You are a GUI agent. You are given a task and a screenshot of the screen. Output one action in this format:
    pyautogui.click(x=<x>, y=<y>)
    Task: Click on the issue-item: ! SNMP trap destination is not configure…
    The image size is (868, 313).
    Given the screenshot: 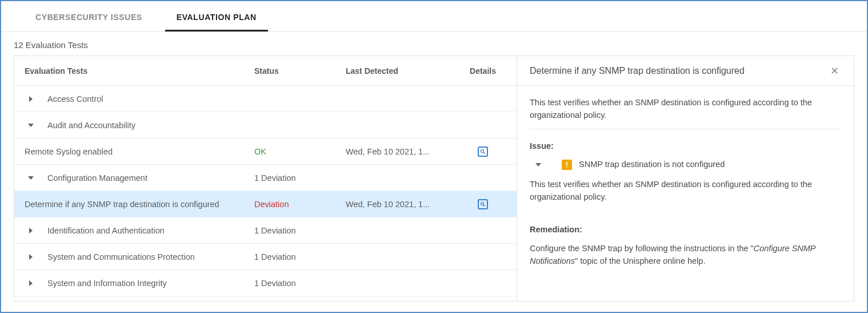 What is the action you would take?
    pyautogui.click(x=687, y=164)
    